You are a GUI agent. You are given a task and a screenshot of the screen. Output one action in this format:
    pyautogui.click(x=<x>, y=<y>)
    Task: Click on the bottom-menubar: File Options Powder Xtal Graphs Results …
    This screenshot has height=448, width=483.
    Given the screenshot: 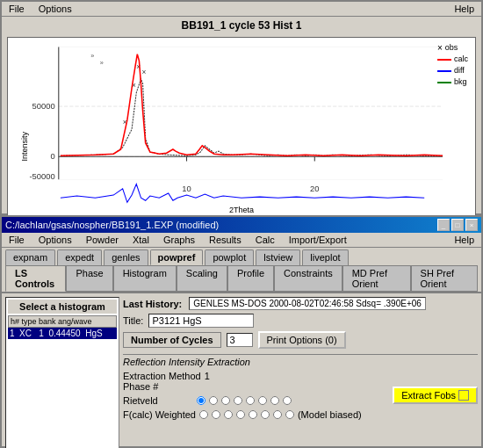 What is the action you would take?
    pyautogui.click(x=242, y=241)
    